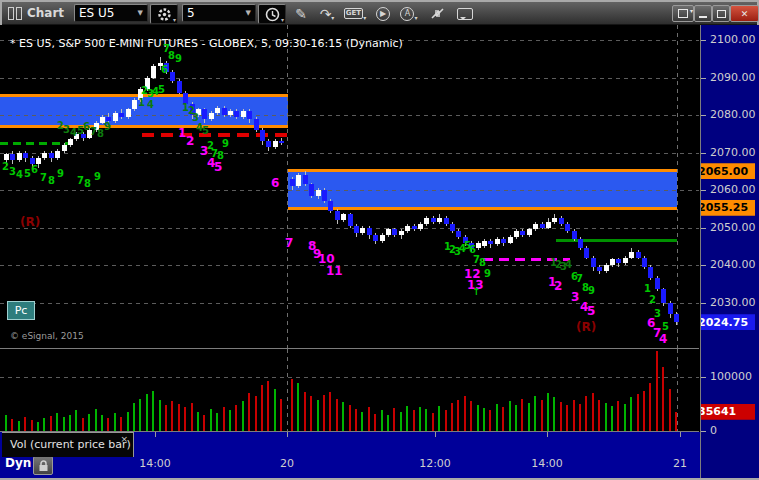 Image resolution: width=759 pixels, height=480 pixels. Describe the element at coordinates (383, 14) in the screenshot. I see `play-icon: ▶` at that location.